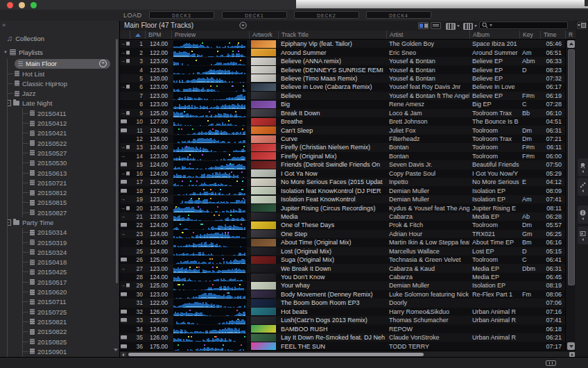  What do you see at coordinates (133, 15) in the screenshot?
I see `load-label: LOAD` at bounding box center [133, 15].